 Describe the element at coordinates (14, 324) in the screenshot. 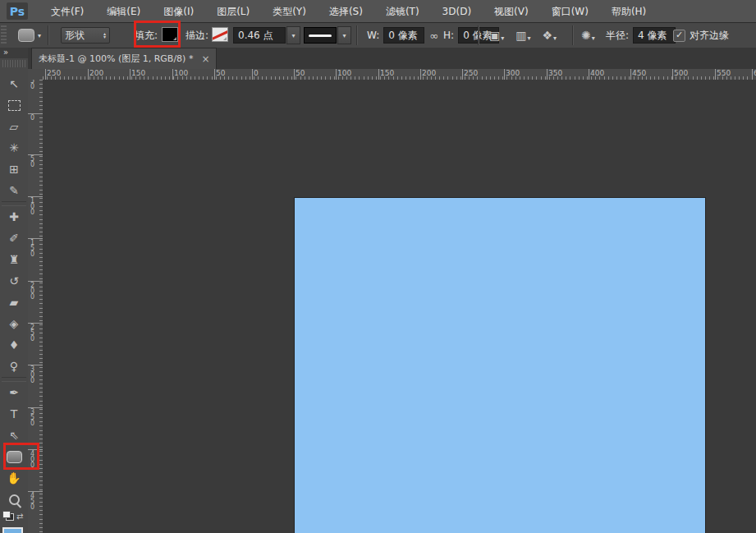

I see `paint-bucket-tool: ◈` at that location.